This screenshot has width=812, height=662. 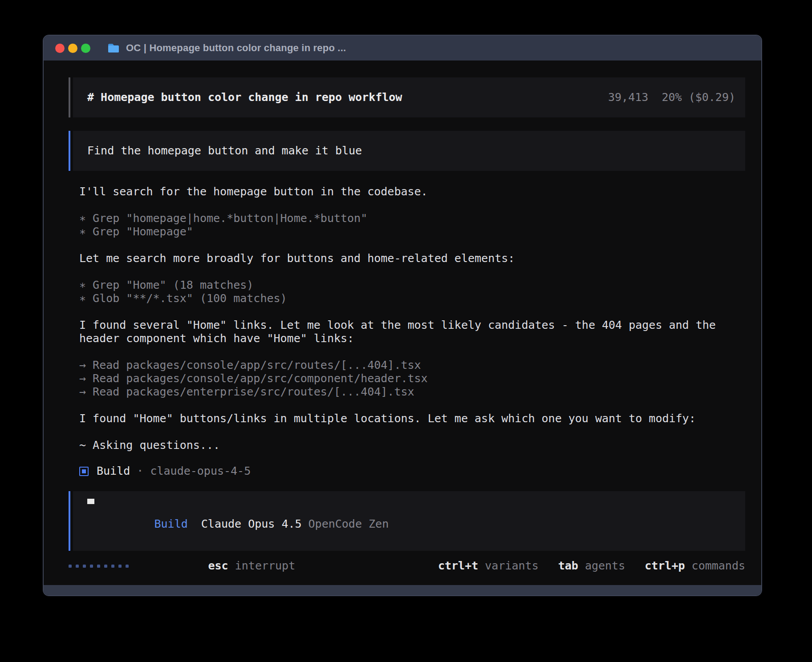 I want to click on user-message-block: Find the homepage button and make it blu…, so click(x=407, y=151).